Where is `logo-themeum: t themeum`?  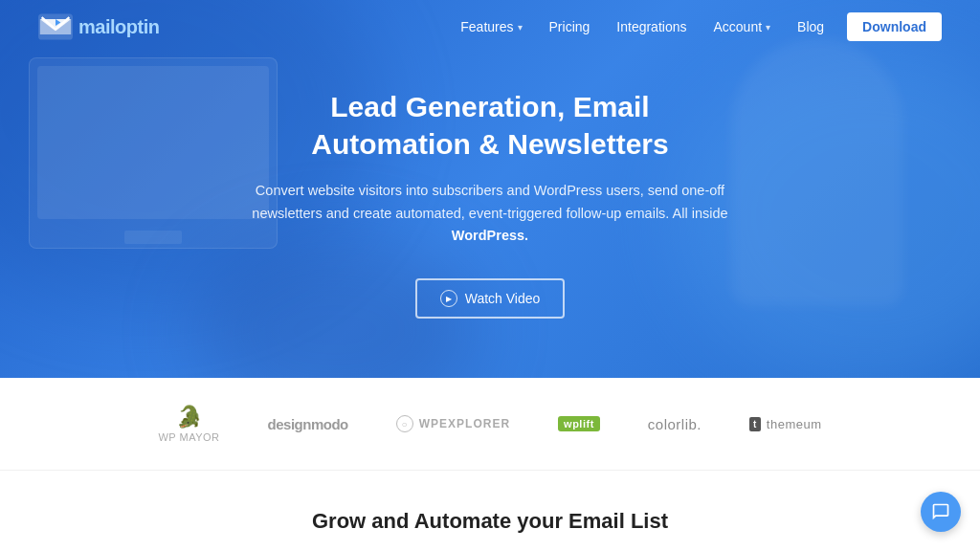
logo-themeum: t themeum is located at coordinates (786, 425).